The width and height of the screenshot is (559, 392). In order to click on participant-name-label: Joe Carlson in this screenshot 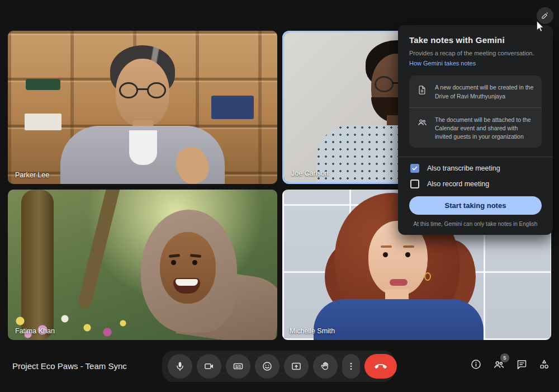, I will do `click(310, 173)`.